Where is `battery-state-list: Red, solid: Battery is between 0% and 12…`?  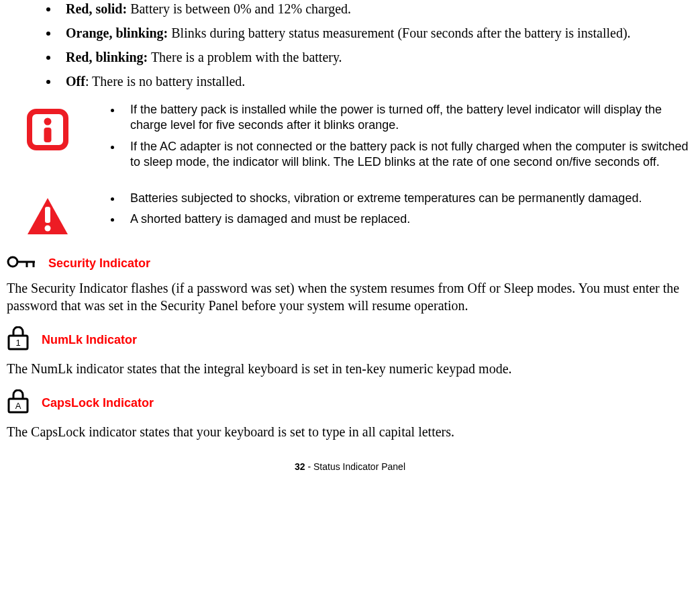
battery-state-list: Red, solid: Battery is between 0% and 12… is located at coordinates (350, 45).